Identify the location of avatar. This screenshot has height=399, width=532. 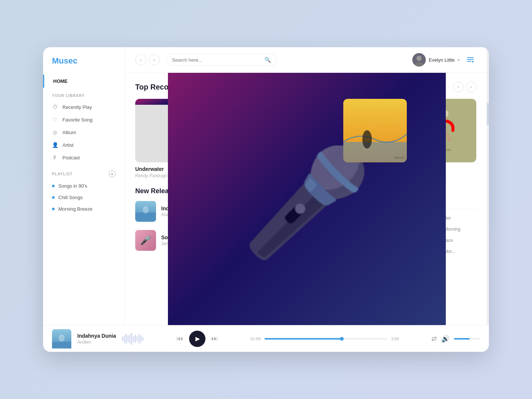
(419, 60).